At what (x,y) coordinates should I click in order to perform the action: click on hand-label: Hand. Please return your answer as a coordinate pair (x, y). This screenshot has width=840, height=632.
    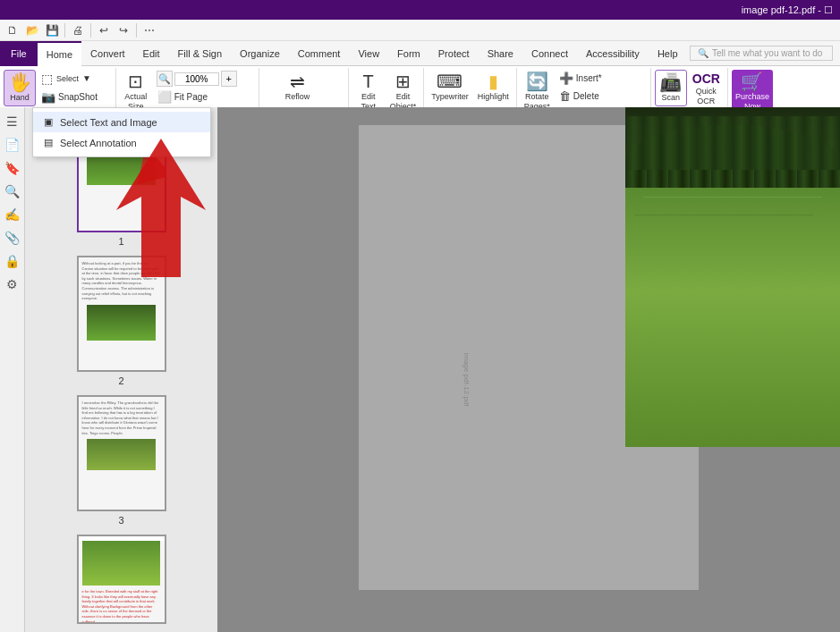
    Looking at the image, I should click on (20, 98).